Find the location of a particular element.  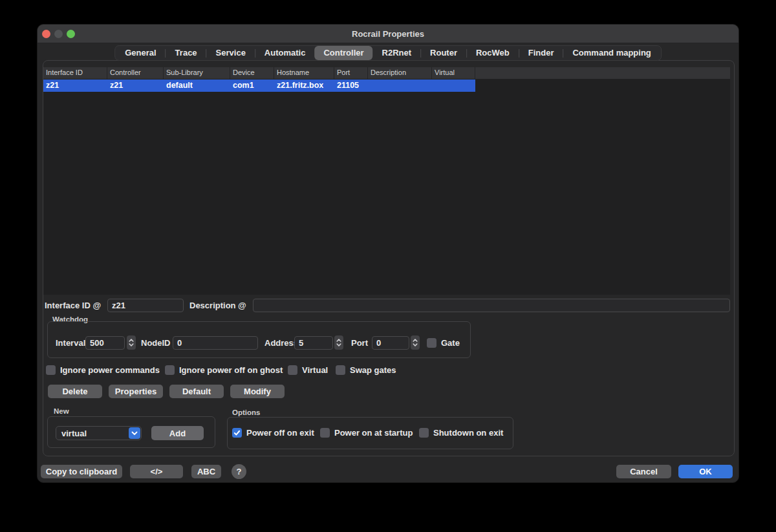

tab-rocweb: RocWeb is located at coordinates (493, 53).